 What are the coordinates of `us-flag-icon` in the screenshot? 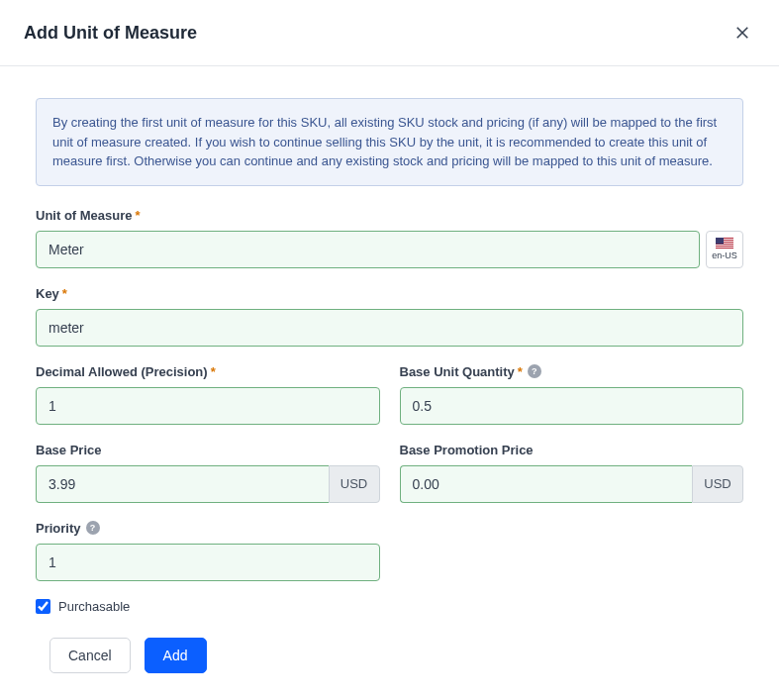 It's located at (725, 244).